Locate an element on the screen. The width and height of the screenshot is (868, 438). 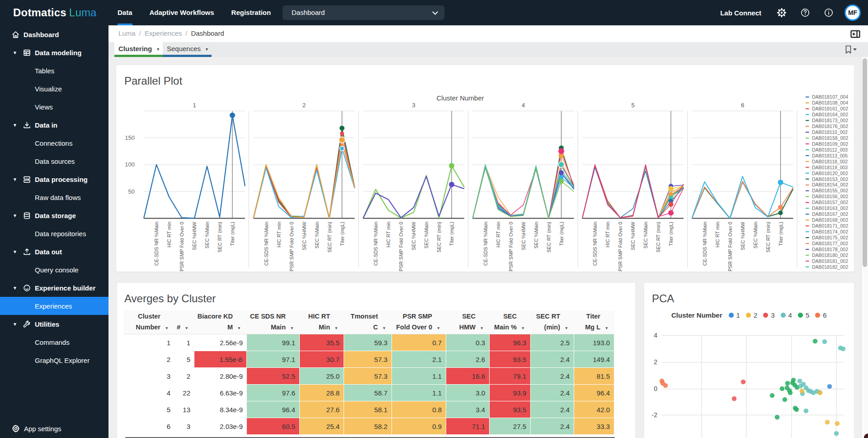
svg-text: DAB018153_002 is located at coordinates (830, 179).